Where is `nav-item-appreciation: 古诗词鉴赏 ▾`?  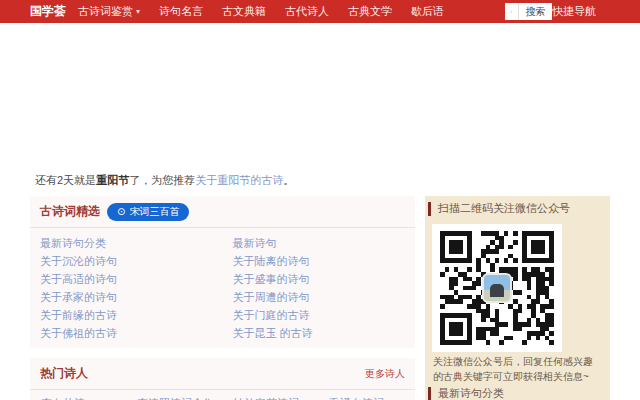
nav-item-appreciation: 古诗词鉴赏 ▾ is located at coordinates (109, 12).